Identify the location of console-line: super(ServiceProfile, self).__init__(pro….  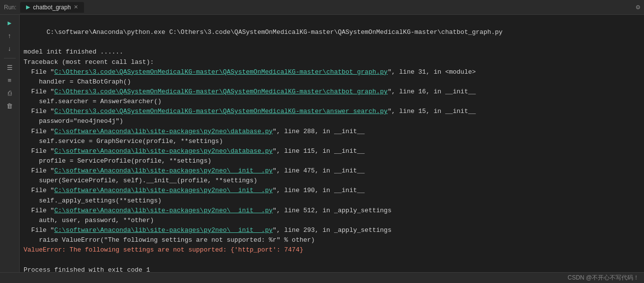
(332, 181).